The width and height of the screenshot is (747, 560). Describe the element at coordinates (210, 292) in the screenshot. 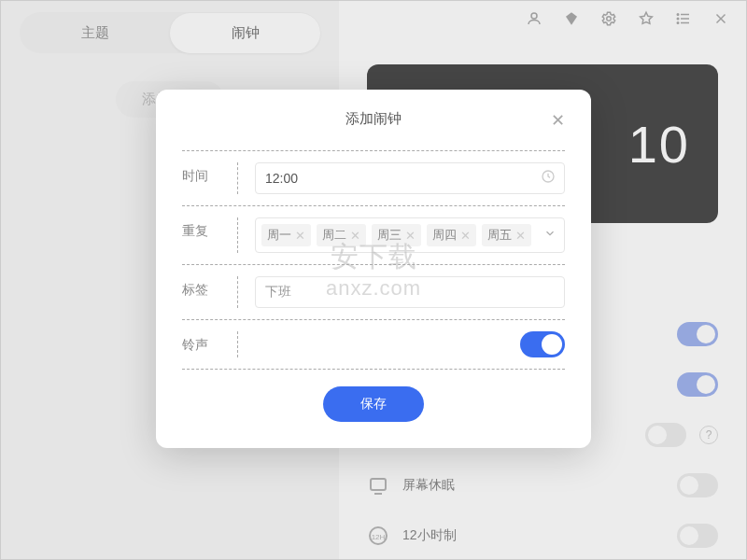

I see `tag-label: 标签` at that location.